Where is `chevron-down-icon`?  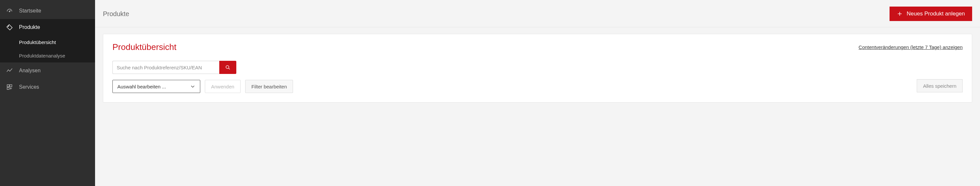
chevron-down-icon is located at coordinates (192, 87).